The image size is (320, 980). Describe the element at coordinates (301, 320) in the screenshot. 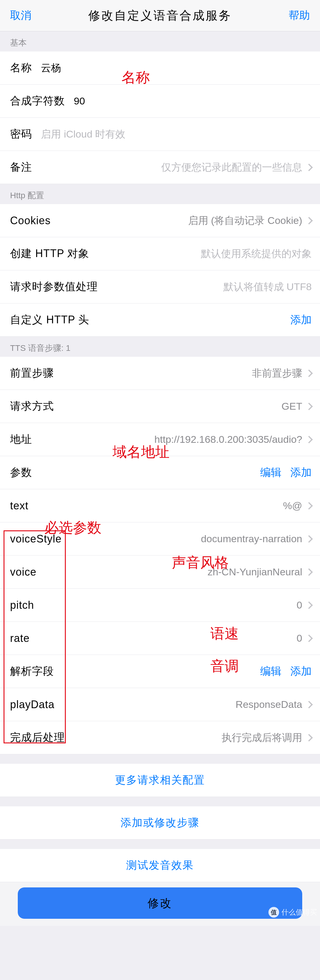

I see `add-header-button: 添加` at that location.